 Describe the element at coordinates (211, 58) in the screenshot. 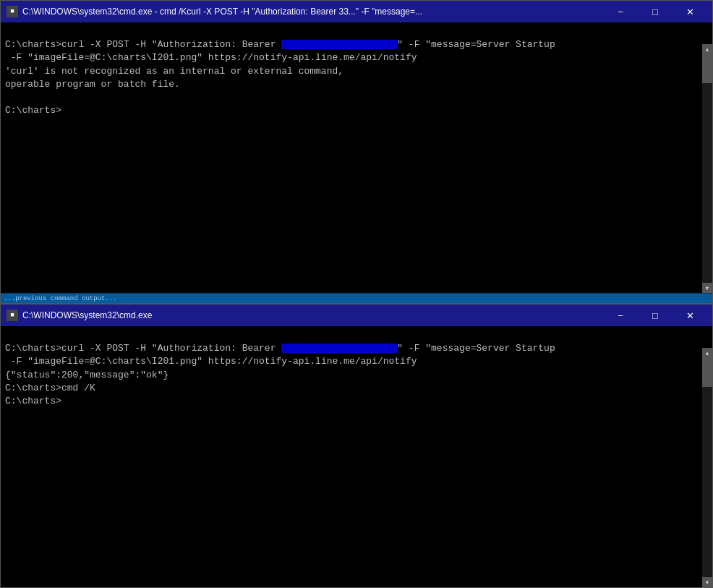

I see `cmd-line-2: -F "imageFile=@C:\charts\I201.png" https…` at that location.